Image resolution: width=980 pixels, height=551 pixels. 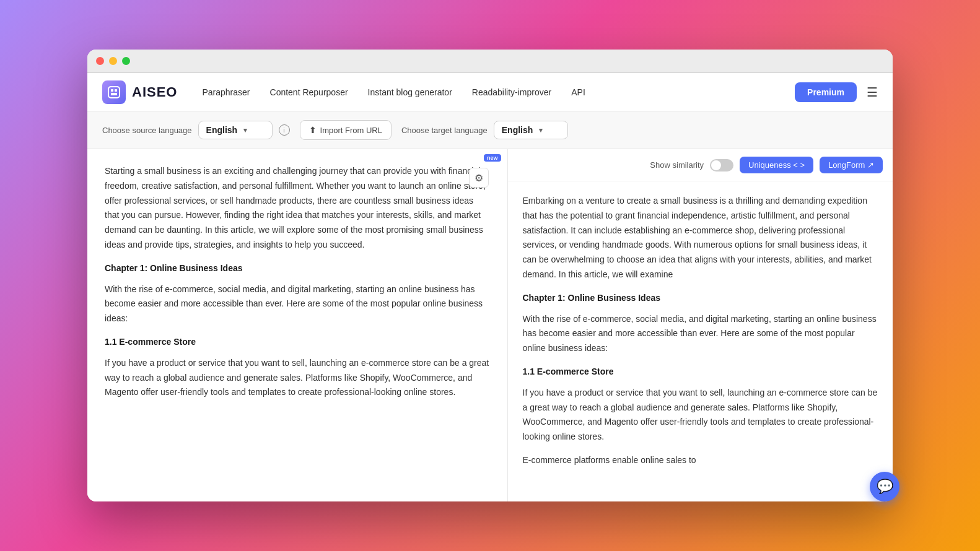 What do you see at coordinates (100, 61) in the screenshot?
I see `close-dot` at bounding box center [100, 61].